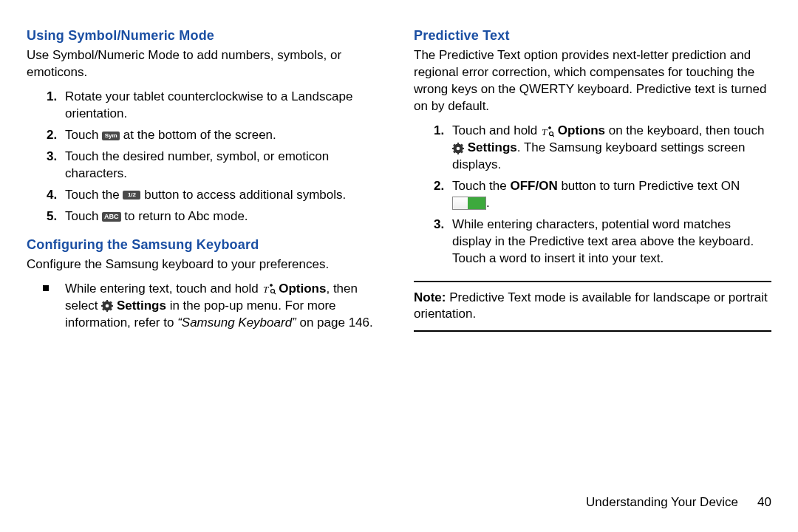 The height and width of the screenshot is (532, 798). Describe the element at coordinates (497, 130) in the screenshot. I see `pt-s1-a: Touch and hold` at that location.